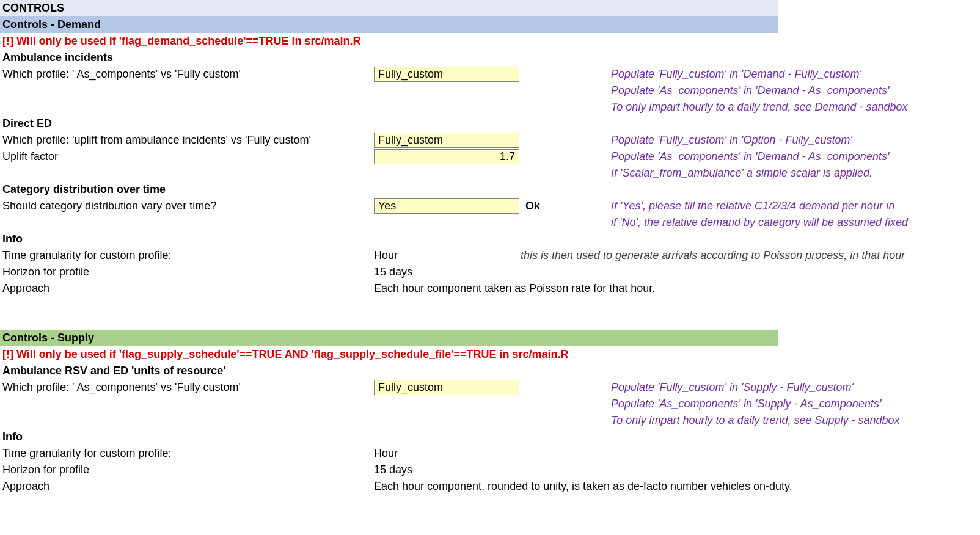 This screenshot has height=535, width=980. Describe the element at coordinates (187, 387) in the screenshot. I see `supply-profile-label: Which profile: ' As_components' vs 'Full…` at that location.